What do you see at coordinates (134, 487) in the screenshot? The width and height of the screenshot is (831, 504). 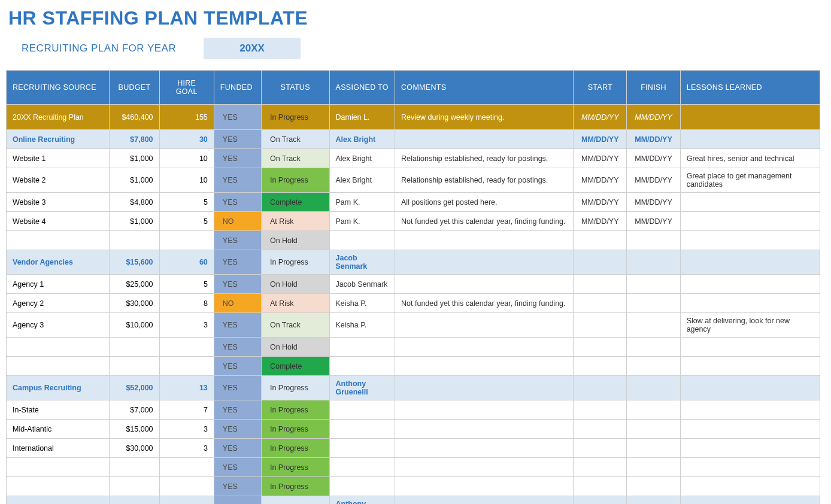 I see `cell-budget` at bounding box center [134, 487].